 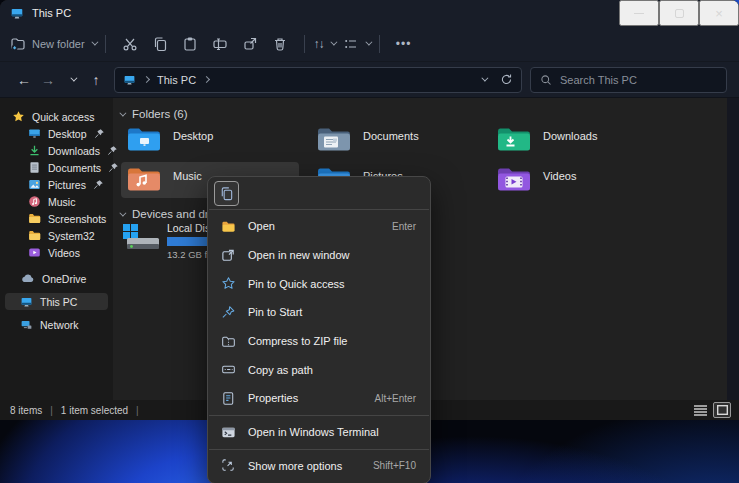 What do you see at coordinates (176, 80) in the screenshot?
I see `breadcrumb-this-pc: This PC` at bounding box center [176, 80].